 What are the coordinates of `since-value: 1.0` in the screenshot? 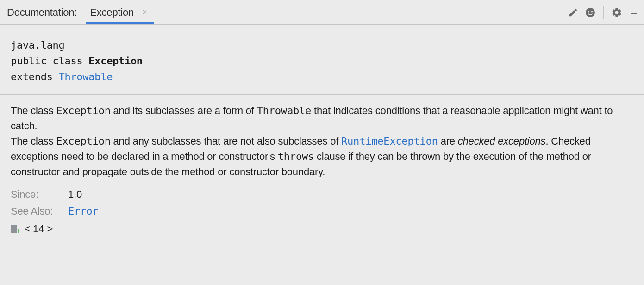 It's located at (75, 195).